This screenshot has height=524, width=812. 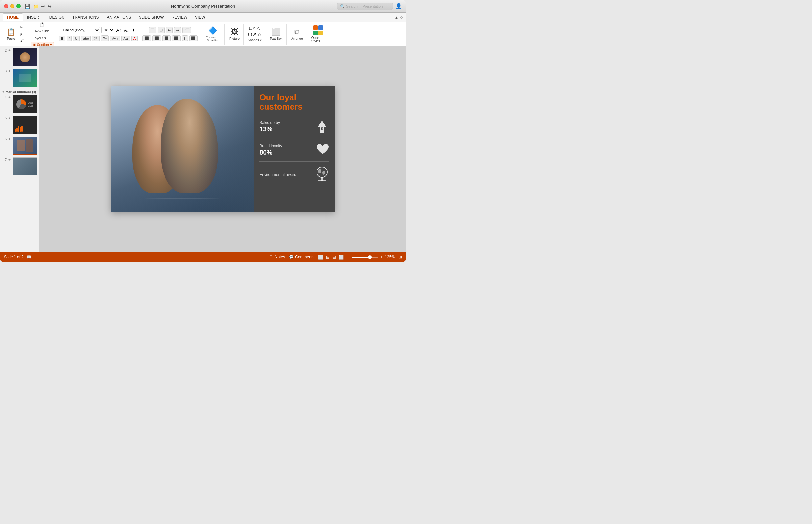 I want to click on slide-sorter-icon: ⊞, so click(x=328, y=257).